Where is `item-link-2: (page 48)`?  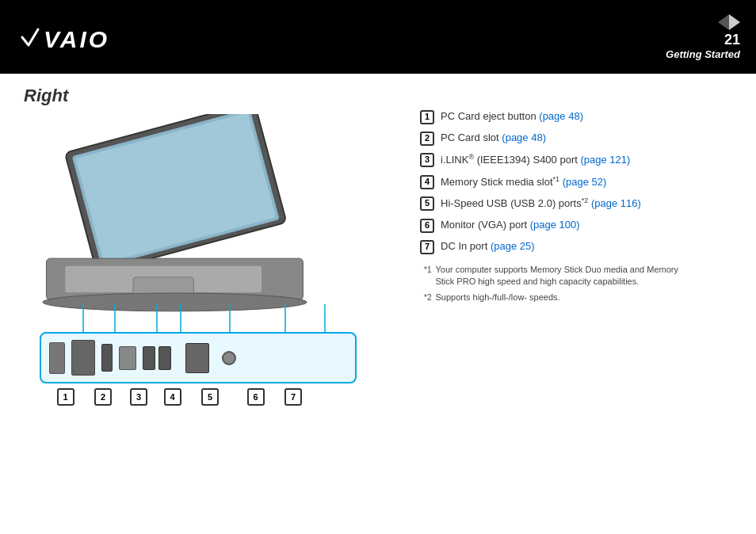 item-link-2: (page 48) is located at coordinates (524, 138).